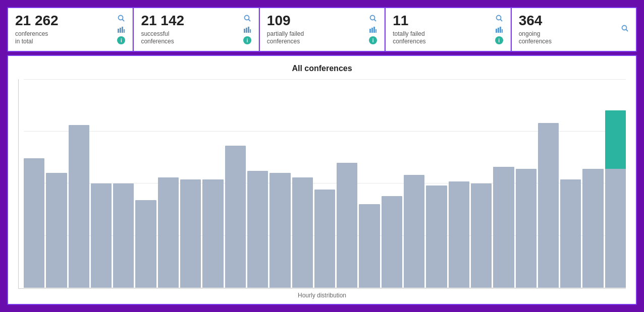 The height and width of the screenshot is (312, 644). I want to click on stat-label-totally-failed: totally failedconferences, so click(409, 38).